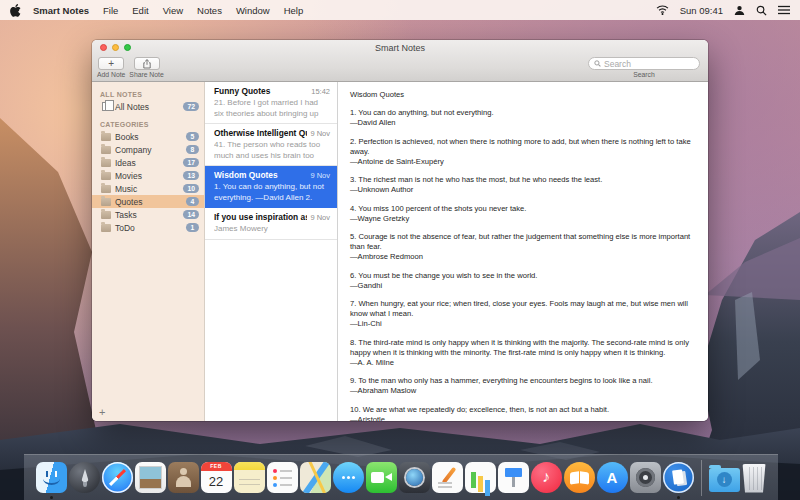  I want to click on dock-icon-appstore, so click(612, 478).